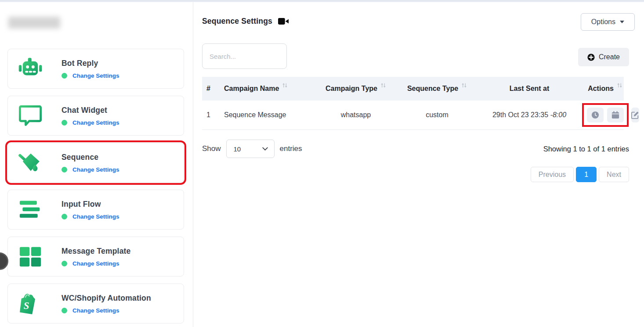 This screenshot has width=644, height=327. Describe the element at coordinates (558, 115) in the screenshot. I see `timezone-offset: -8:00` at that location.